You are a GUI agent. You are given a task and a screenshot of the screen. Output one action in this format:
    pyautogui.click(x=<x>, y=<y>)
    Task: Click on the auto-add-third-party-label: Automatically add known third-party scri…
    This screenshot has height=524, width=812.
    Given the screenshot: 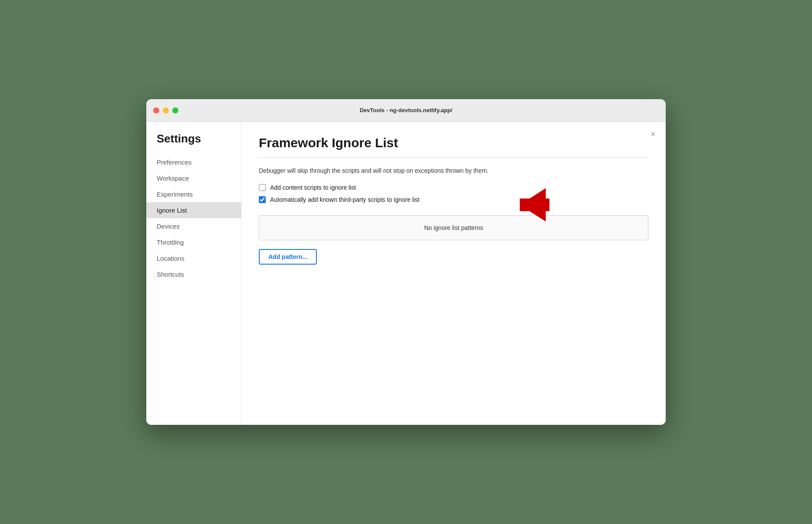 What is the action you would take?
    pyautogui.click(x=345, y=200)
    